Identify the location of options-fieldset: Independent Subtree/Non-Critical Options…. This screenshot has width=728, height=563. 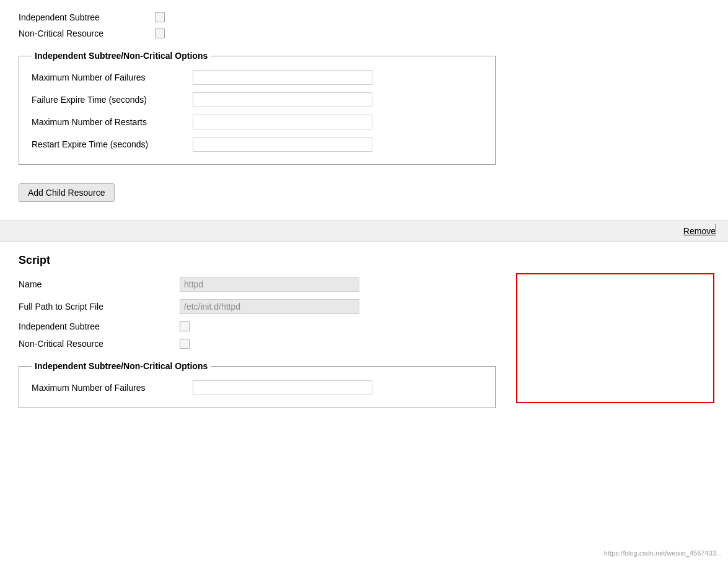
(257, 108).